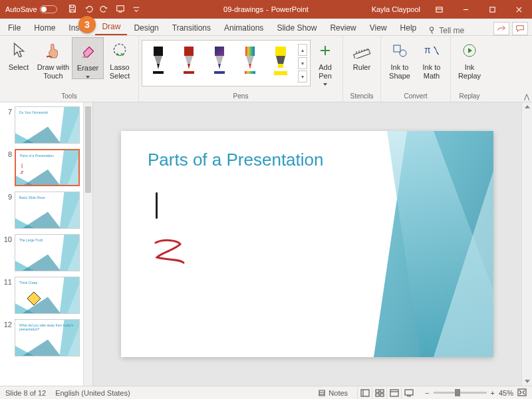 Image resolution: width=532 pixels, height=399 pixels. Describe the element at coordinates (47, 125) in the screenshot. I see `slide-thumbnail: Do Your Homework` at that location.